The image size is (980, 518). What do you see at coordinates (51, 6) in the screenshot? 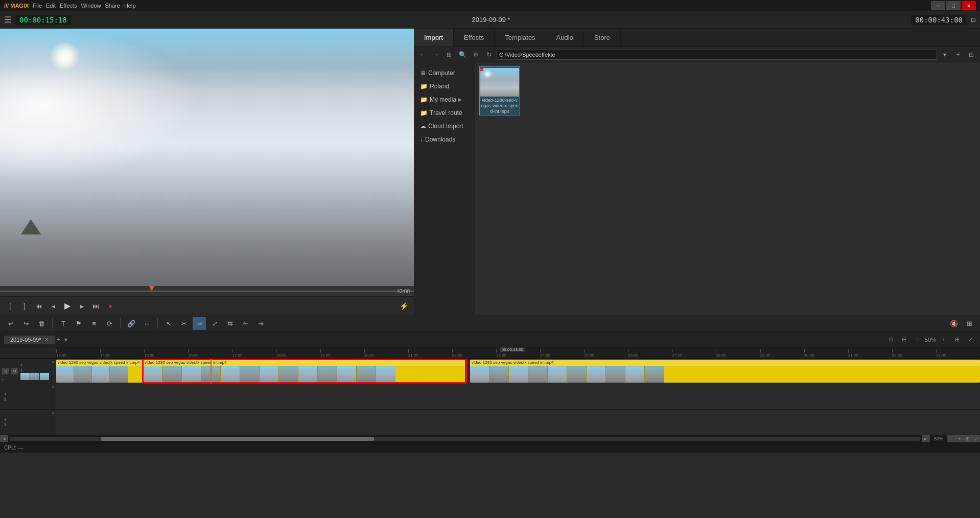
I see `menu-edit: Edit` at bounding box center [51, 6].